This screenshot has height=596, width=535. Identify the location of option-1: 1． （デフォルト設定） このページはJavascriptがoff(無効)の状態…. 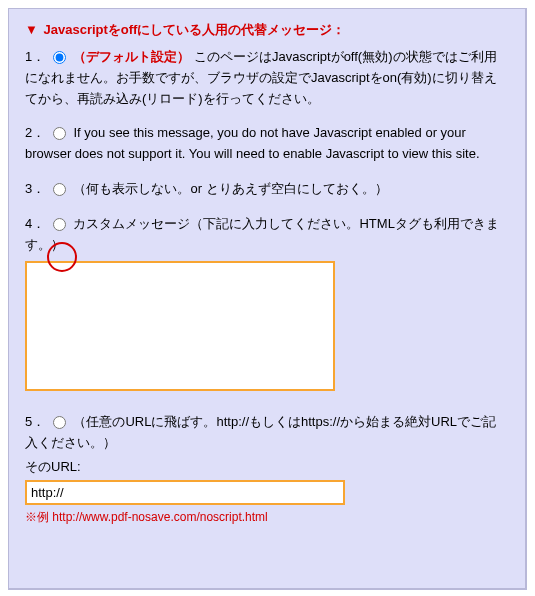
(267, 78).